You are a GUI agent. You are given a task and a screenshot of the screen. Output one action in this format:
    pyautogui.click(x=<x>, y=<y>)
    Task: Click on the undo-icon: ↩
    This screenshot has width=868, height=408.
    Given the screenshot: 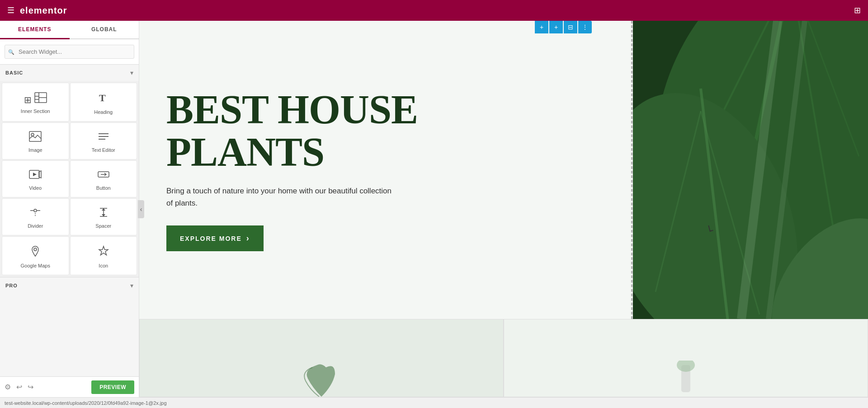 What is the action you would take?
    pyautogui.click(x=19, y=387)
    